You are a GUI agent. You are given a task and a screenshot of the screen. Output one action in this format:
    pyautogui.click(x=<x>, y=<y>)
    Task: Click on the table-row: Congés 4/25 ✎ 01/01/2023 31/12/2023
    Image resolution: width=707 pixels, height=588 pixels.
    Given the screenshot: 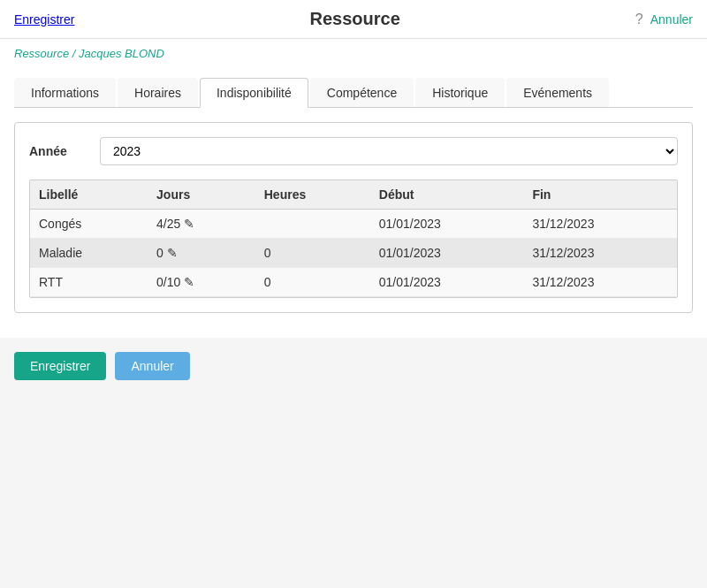 What is the action you would take?
    pyautogui.click(x=354, y=225)
    